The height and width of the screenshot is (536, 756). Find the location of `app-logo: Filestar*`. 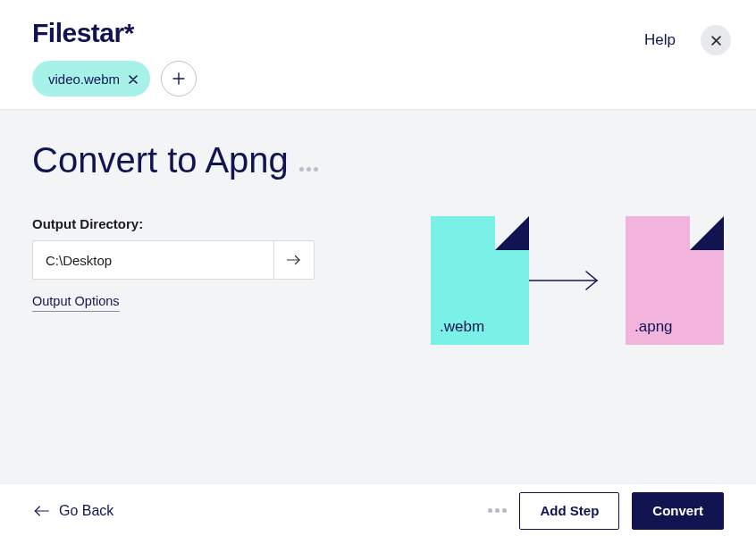

app-logo: Filestar* is located at coordinates (114, 33).